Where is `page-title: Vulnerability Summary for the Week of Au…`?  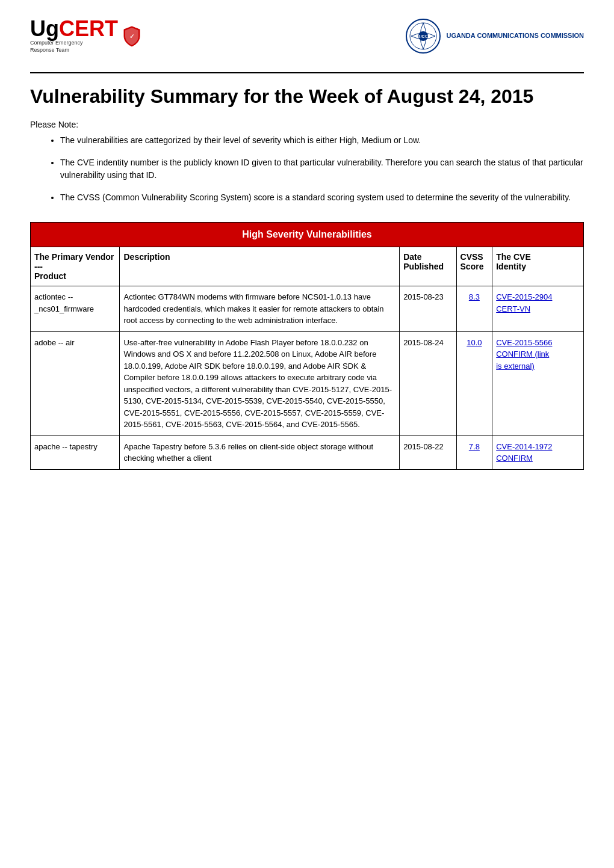 page-title: Vulnerability Summary for the Week of Au… is located at coordinates (307, 96).